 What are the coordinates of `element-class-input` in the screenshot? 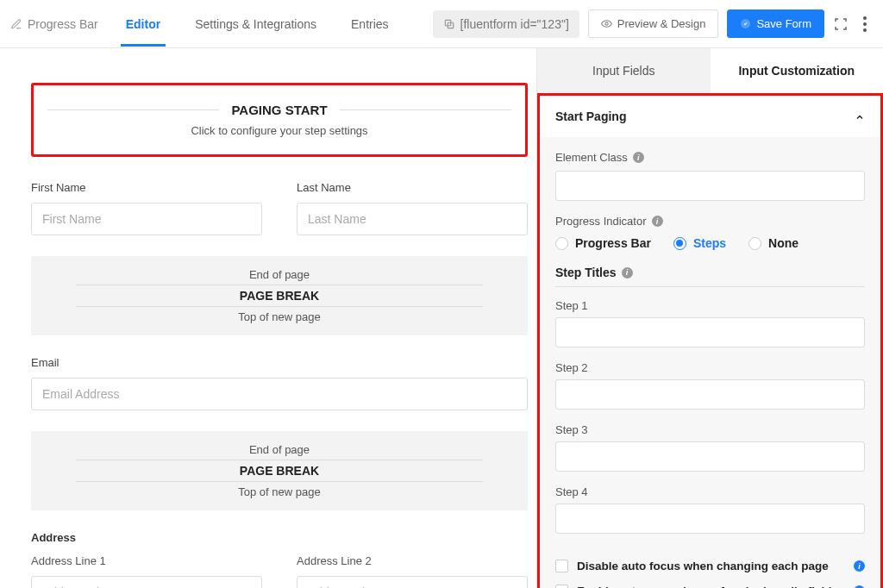 It's located at (711, 186).